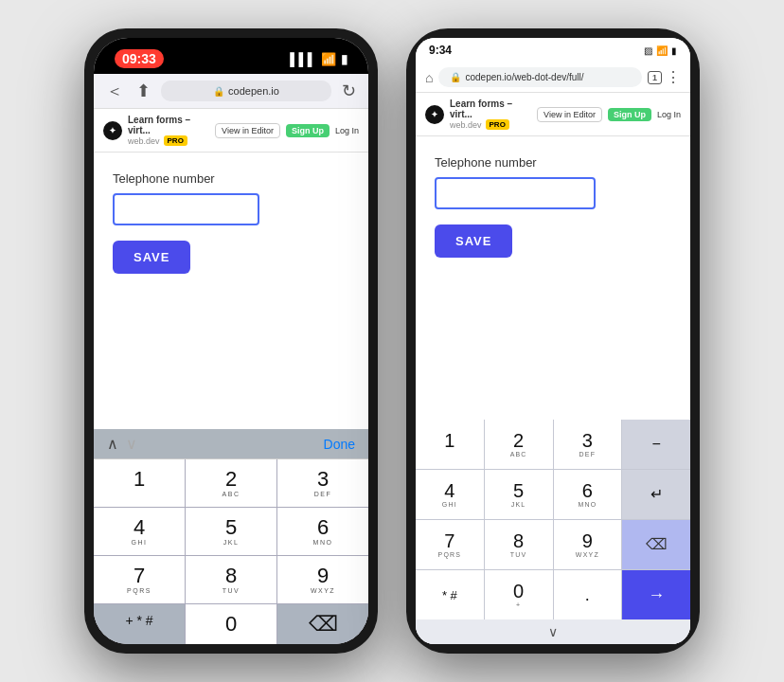 The image size is (784, 682). Describe the element at coordinates (668, 115) in the screenshot. I see `android-login-button: Log In` at that location.